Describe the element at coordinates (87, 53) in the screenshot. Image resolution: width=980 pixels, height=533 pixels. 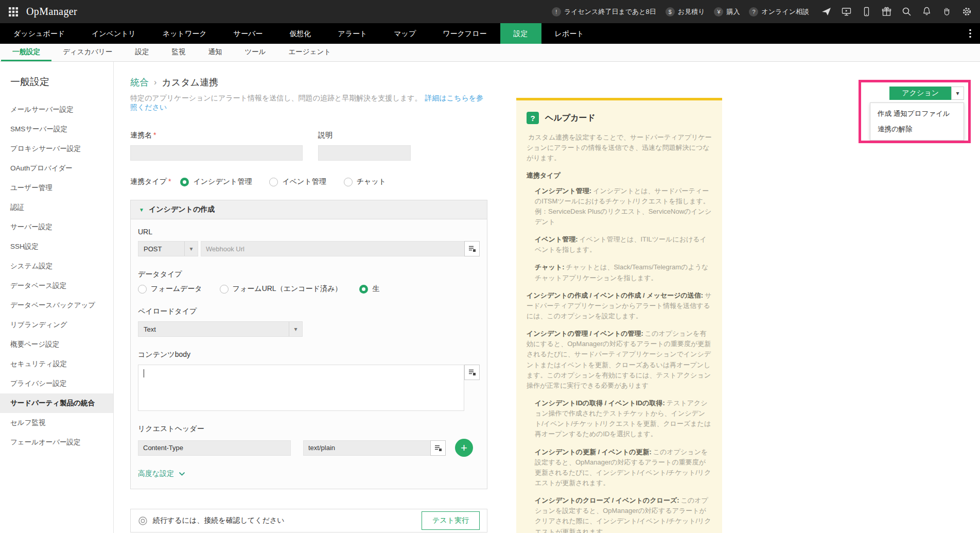
I see `subnav-item: ディスカバリー` at that location.